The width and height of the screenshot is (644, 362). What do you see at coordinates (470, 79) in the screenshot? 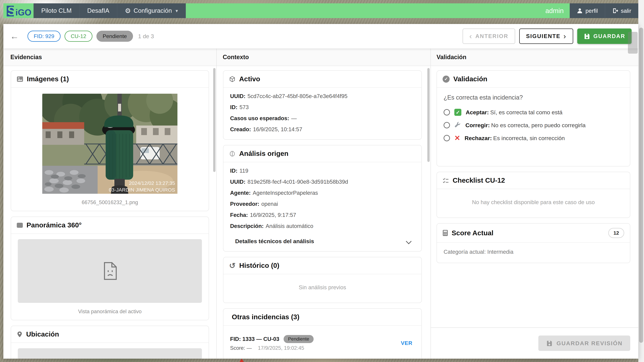
I see `validacion-title: Validación` at bounding box center [470, 79].